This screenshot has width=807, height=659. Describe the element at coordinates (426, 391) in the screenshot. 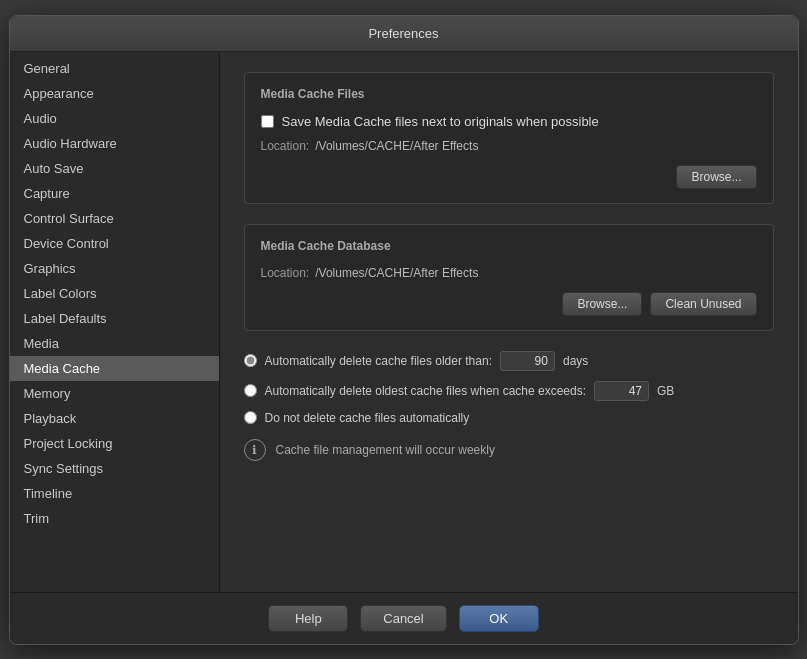

I see `auto-delete-oldest-label: Automatically delete oldest cache files …` at that location.